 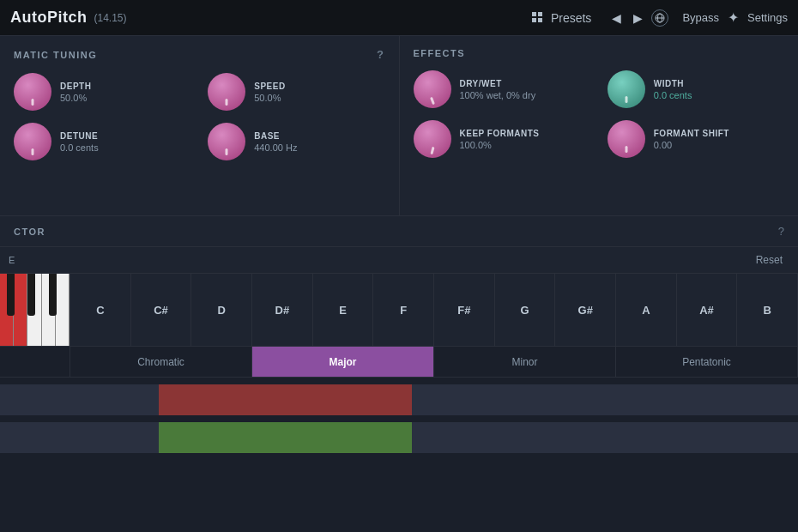 What do you see at coordinates (638, 18) in the screenshot?
I see `nav-next: ▶` at bounding box center [638, 18].